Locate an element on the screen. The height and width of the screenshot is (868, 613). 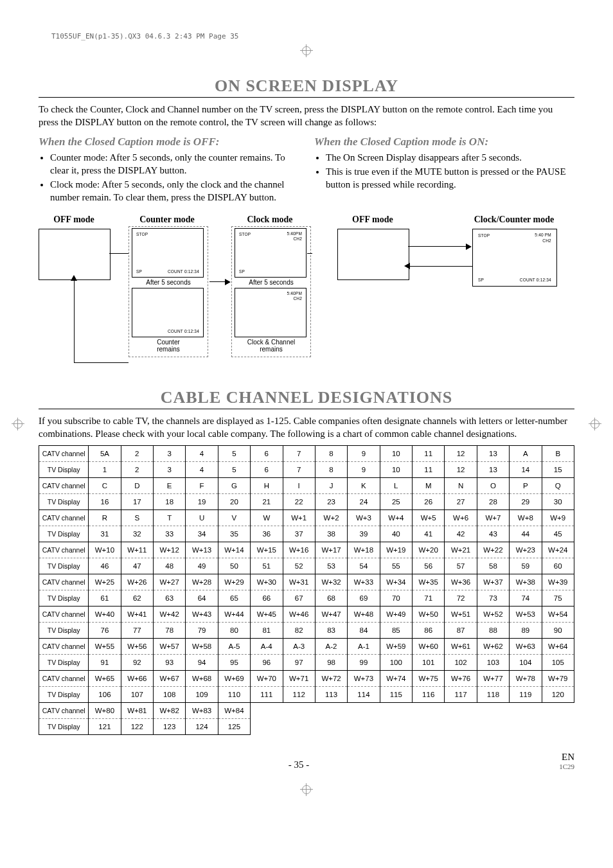
catv-cell: C is located at coordinates (105, 486).